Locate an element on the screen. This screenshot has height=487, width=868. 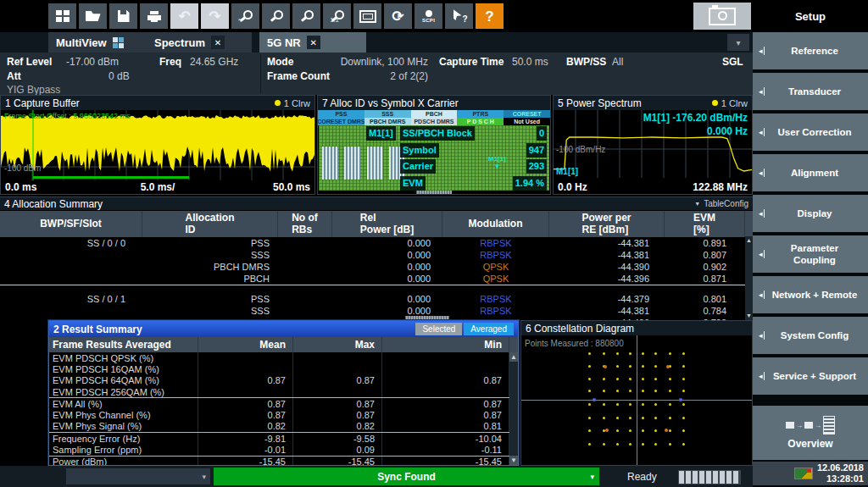
tab-5g-nr: 5G NR✕ is located at coordinates (313, 42).